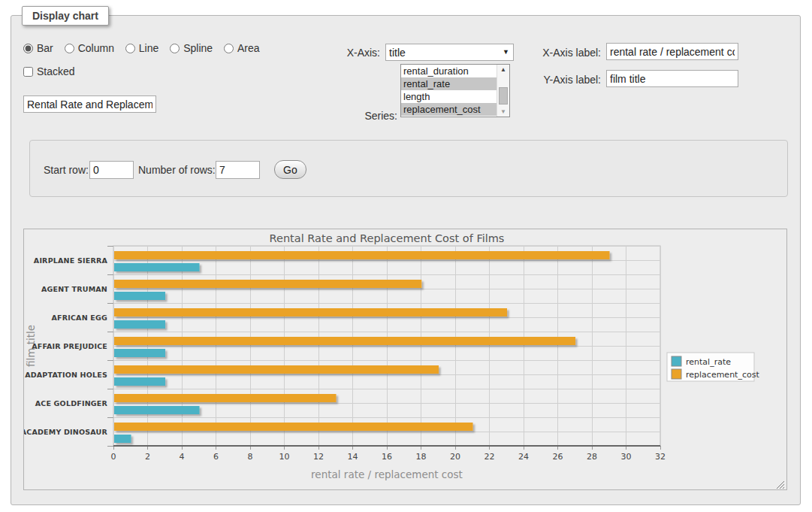 Image resolution: width=812 pixels, height=512 pixels. What do you see at coordinates (80, 317) in the screenshot?
I see `category-label: AFRICAN EGG` at bounding box center [80, 317].